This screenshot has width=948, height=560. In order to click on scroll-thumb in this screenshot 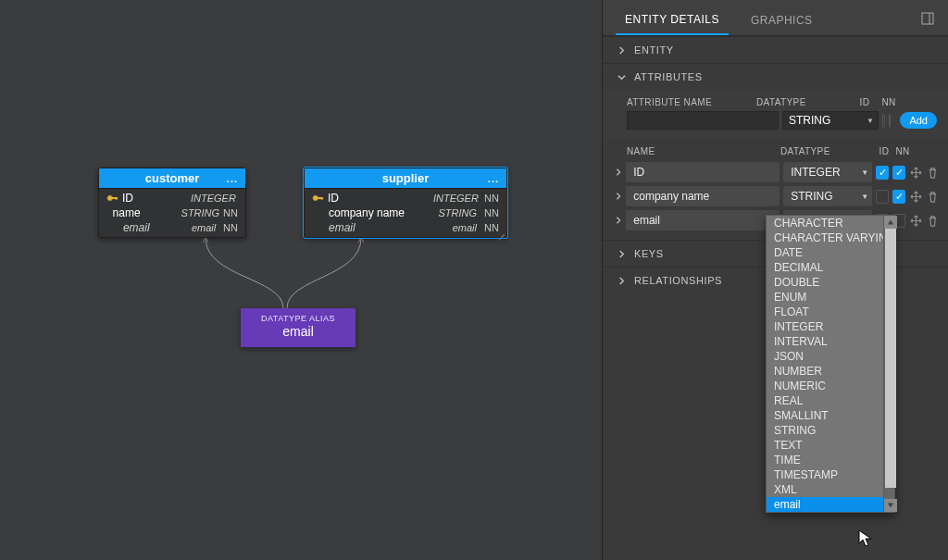, I will do `click(891, 358)`.